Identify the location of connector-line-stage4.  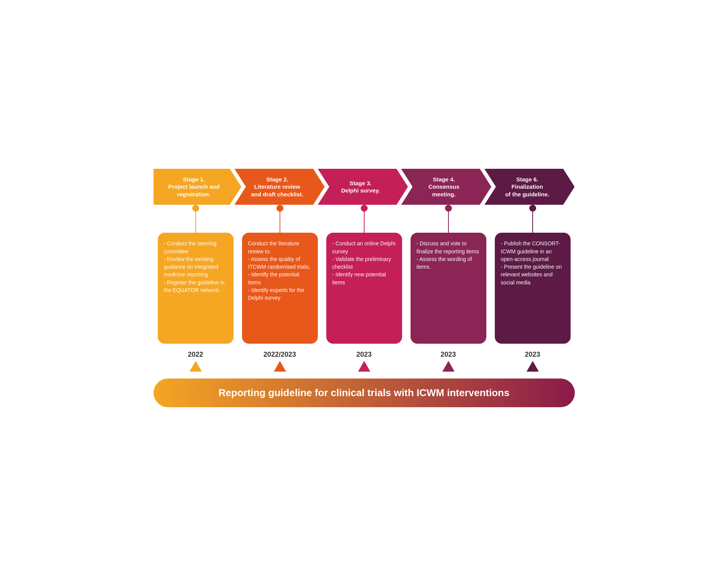
(448, 222).